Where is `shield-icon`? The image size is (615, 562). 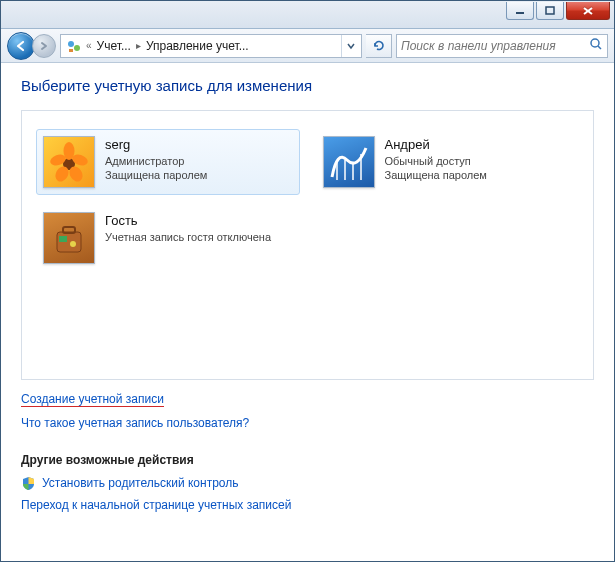
shield-icon is located at coordinates (28, 484).